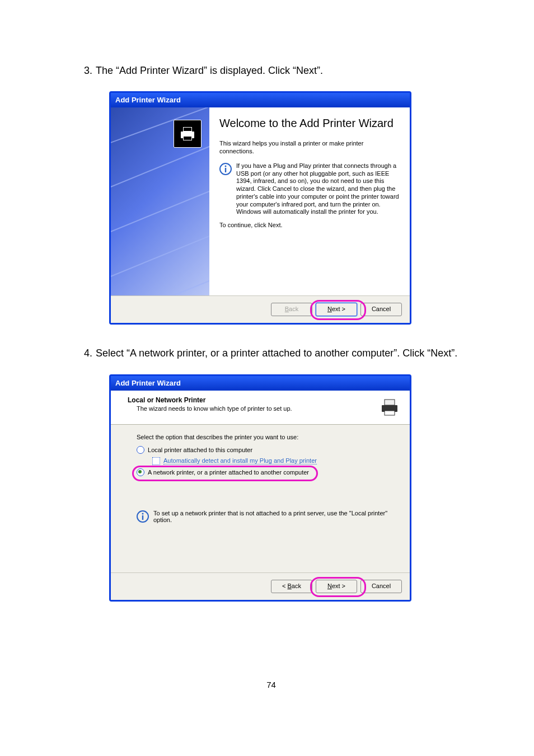 This screenshot has width=534, height=756. Describe the element at coordinates (273, 461) in the screenshot. I see `option-auto-detect: Automatically detect and install my Plug…` at that location.